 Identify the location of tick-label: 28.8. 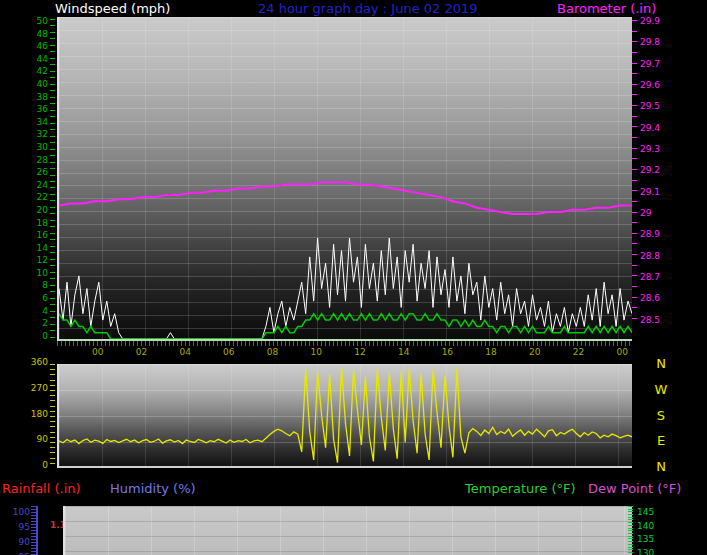
(650, 256).